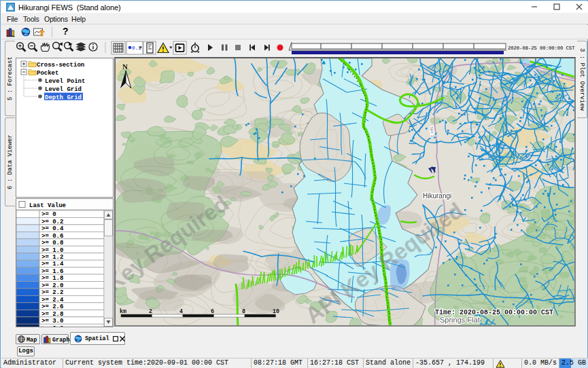  What do you see at coordinates (212, 312) in the screenshot?
I see `svg-text: 6` at bounding box center [212, 312].